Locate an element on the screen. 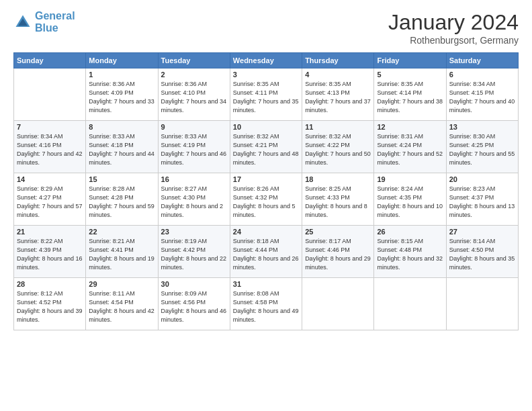  day-info: Sunrise: 8:26 AMSunset: 4:32 PMDaylight:… is located at coordinates (266, 202).